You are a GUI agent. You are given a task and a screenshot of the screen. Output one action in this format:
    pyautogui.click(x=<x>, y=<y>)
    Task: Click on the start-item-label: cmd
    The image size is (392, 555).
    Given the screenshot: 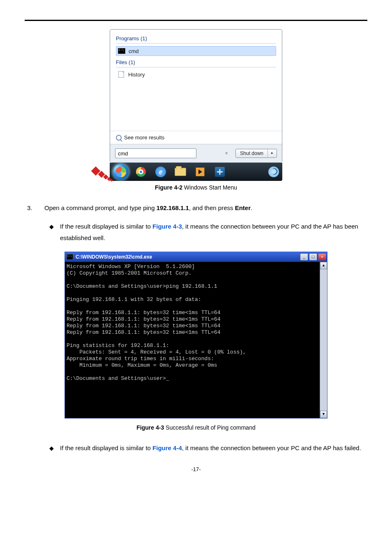 What is the action you would take?
    pyautogui.click(x=134, y=51)
    